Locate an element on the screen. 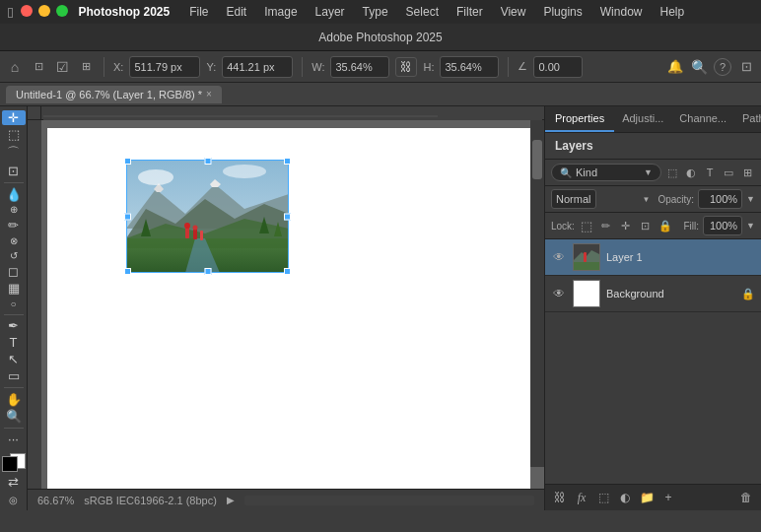 This screenshot has width=761, height=532. fill-field is located at coordinates (723, 226).